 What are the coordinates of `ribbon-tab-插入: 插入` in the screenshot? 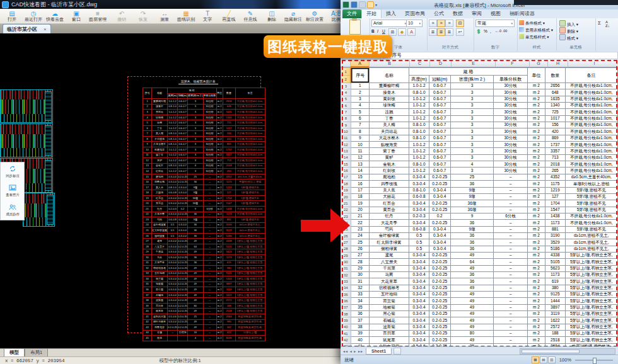 It's located at (391, 14).